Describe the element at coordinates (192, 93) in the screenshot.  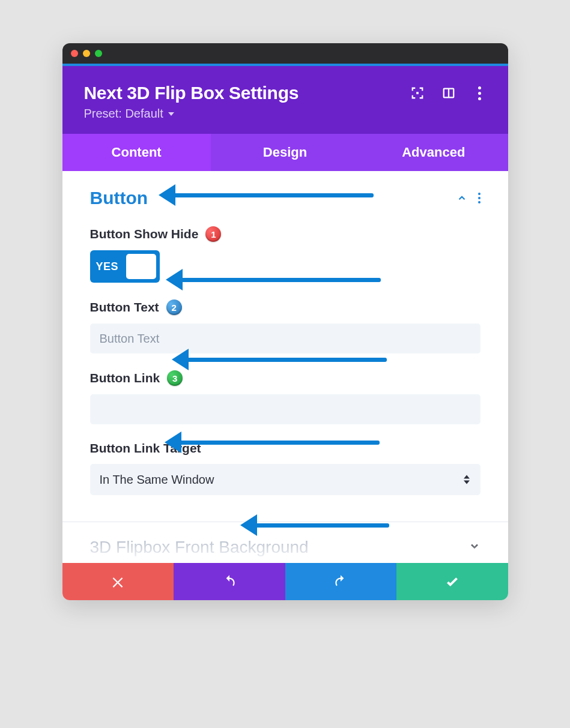
I see `modal-title: Next 3D Flip Box Settings` at that location.